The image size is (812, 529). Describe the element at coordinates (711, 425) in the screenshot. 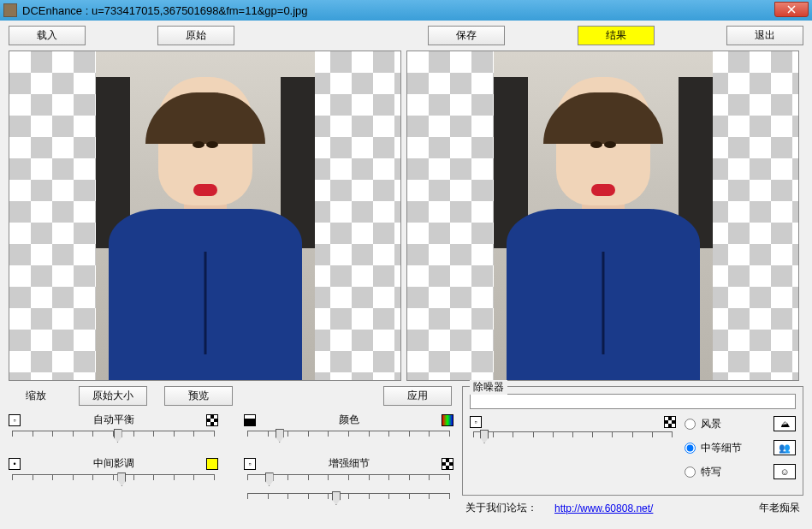

I see `radio-landscape-label: 风景` at that location.